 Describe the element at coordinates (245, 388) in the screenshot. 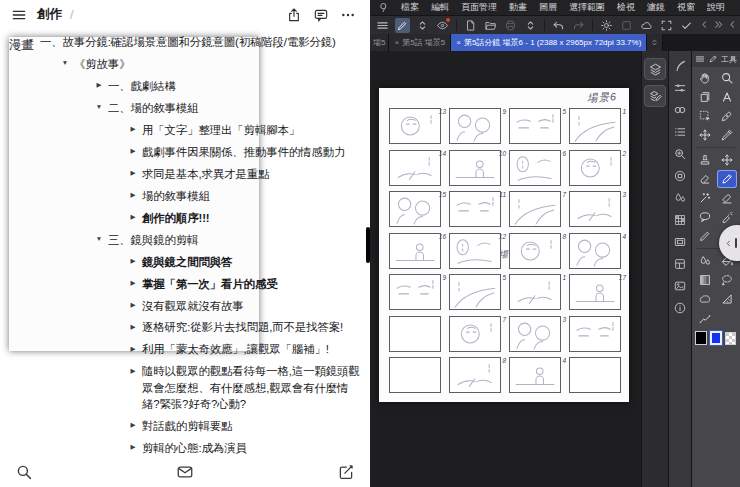

I see `outline-item: ▶隨時以觀眾的觀點看待每一格,這一顆鏡頭觀眾會怎麼想、有什麼感想,觀眾會有什麼情…` at that location.